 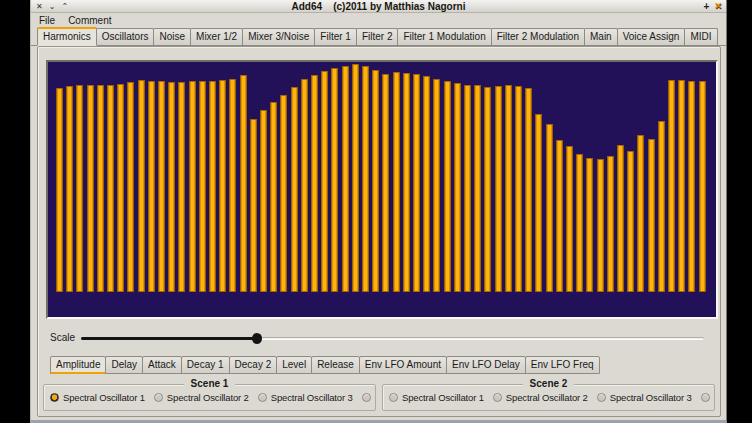 What do you see at coordinates (306, 398) in the screenshot?
I see `radio-scene1-spectral-oscillator-3: Spectral Oscillator 3` at bounding box center [306, 398].